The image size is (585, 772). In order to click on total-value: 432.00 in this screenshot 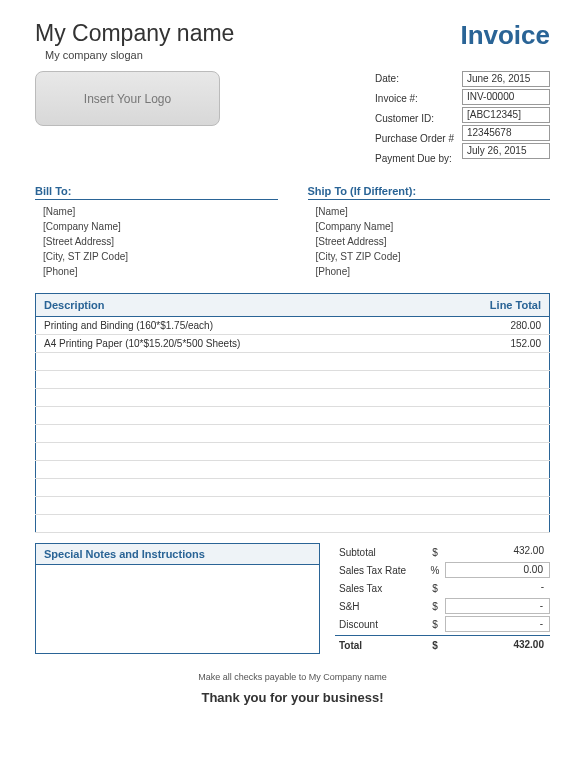, I will do `click(498, 646)`.